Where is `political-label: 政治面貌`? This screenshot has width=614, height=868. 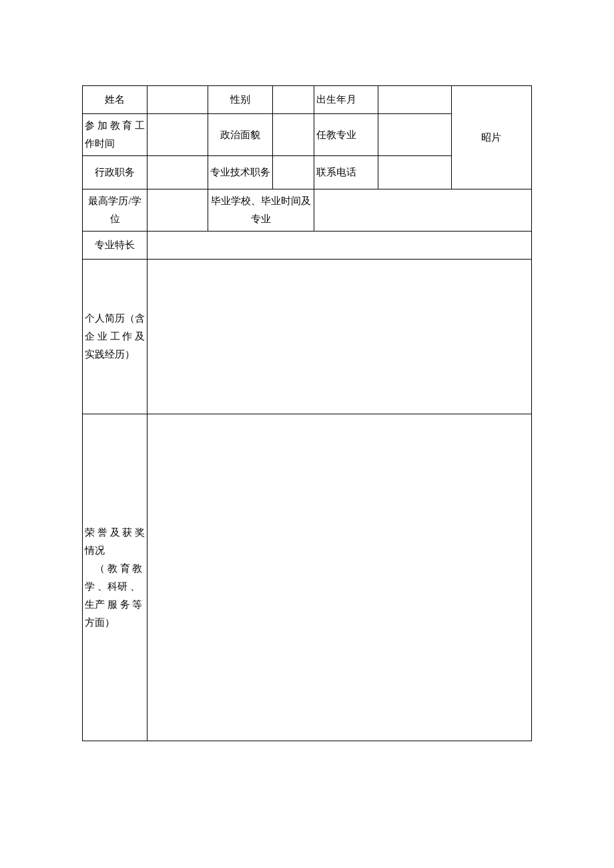
political-label: 政治面貌 is located at coordinates (240, 135).